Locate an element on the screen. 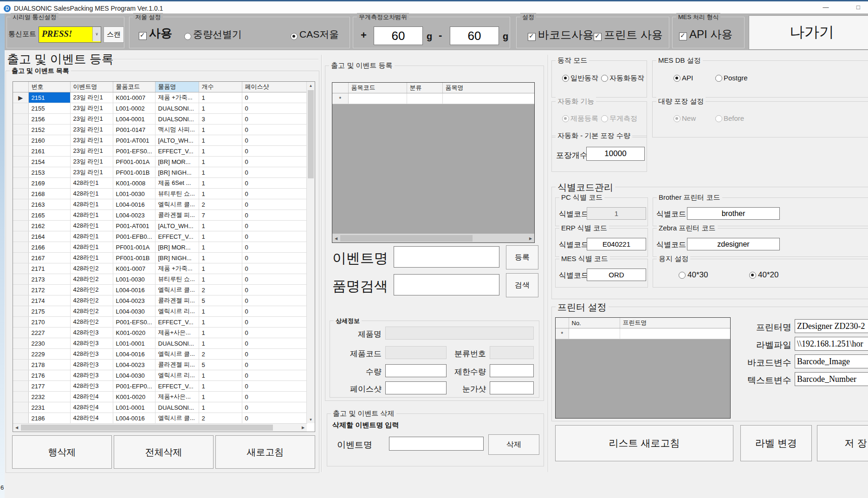  register-button: 등록 is located at coordinates (522, 257).